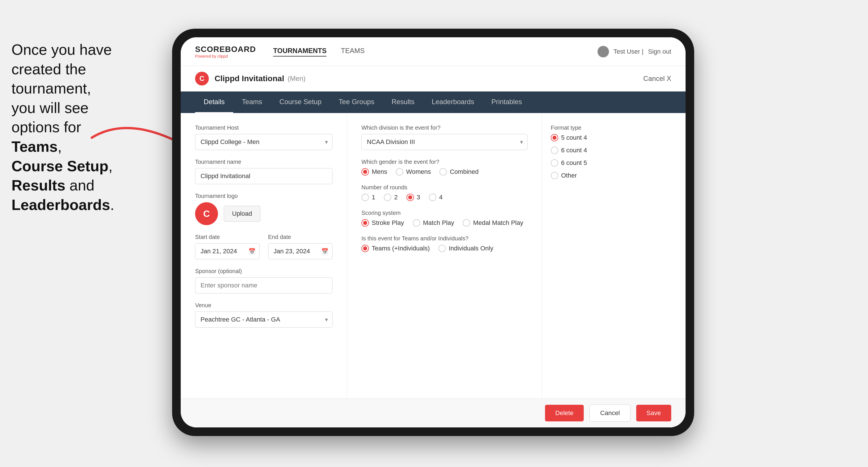  I want to click on cancel-button: Cancel, so click(610, 413).